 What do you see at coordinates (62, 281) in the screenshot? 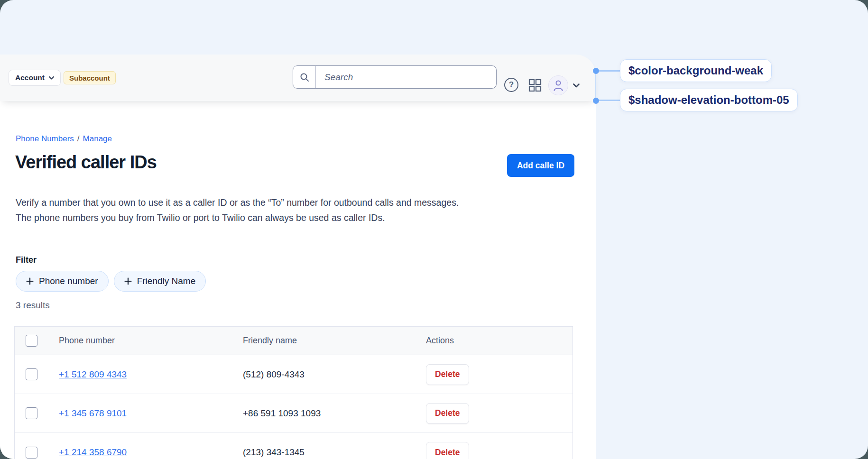
I see `filter-pill-phone-number: Phone number` at bounding box center [62, 281].